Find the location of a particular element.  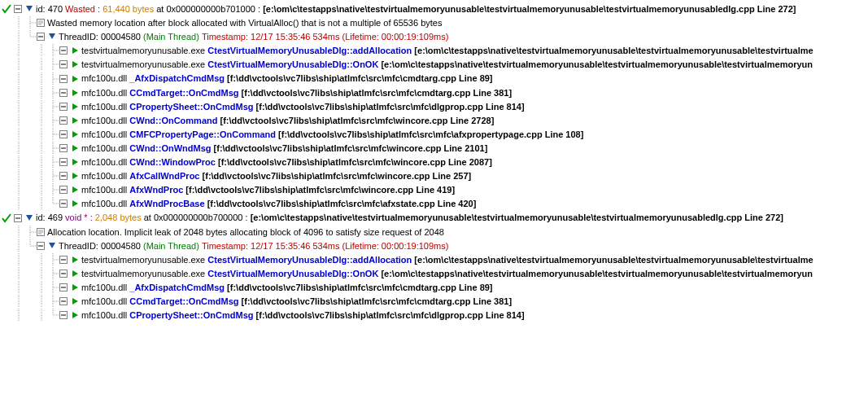

function-name: CWnd::OnCommand is located at coordinates (173, 121).